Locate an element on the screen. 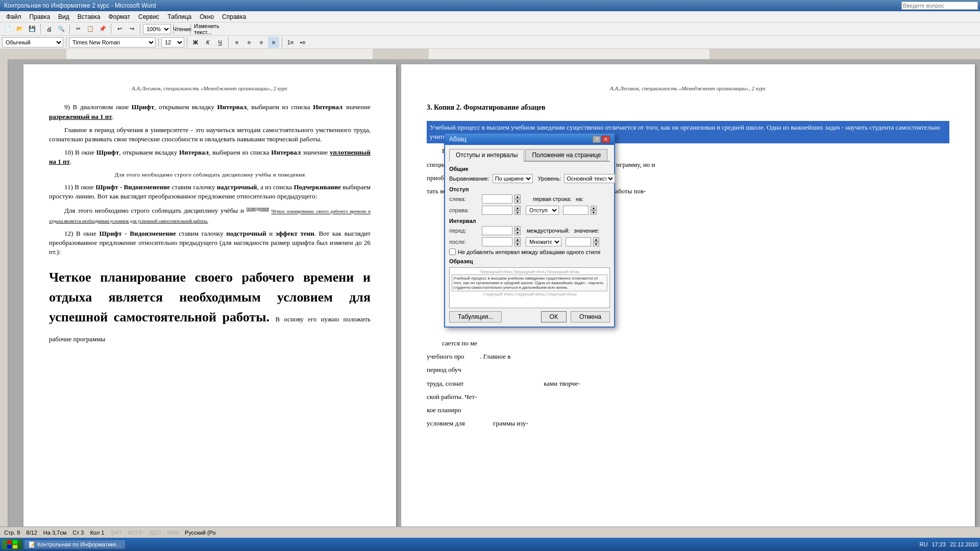 The height and width of the screenshot is (551, 980). menu-window: Окно is located at coordinates (207, 17).